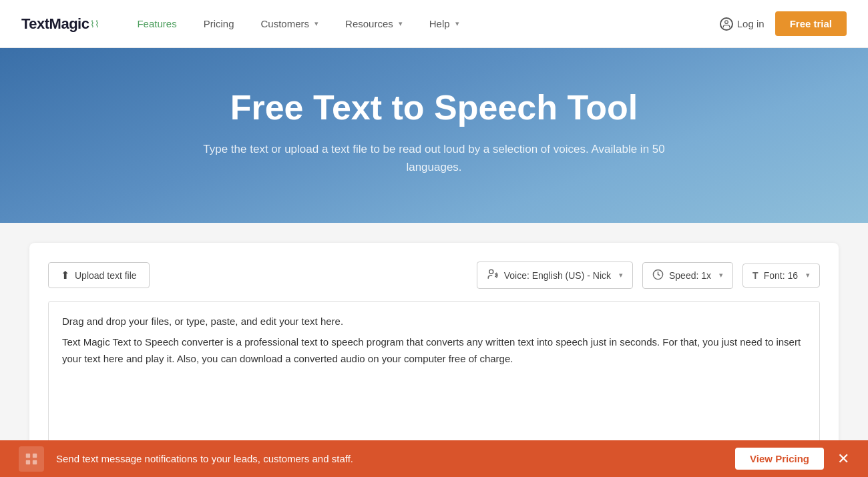 The height and width of the screenshot is (477, 868). Describe the element at coordinates (843, 459) in the screenshot. I see `close-notification-button: ✕` at that location.